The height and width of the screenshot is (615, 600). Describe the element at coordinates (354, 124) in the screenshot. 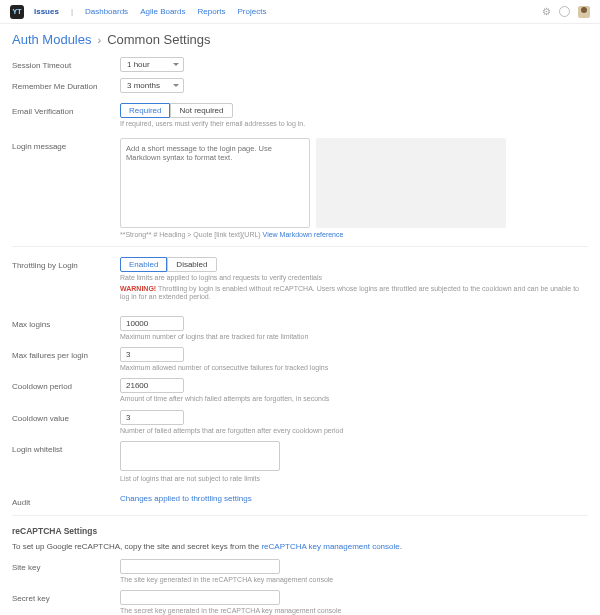

I see `hint-email-verification: If required, users must verify their ema…` at that location.